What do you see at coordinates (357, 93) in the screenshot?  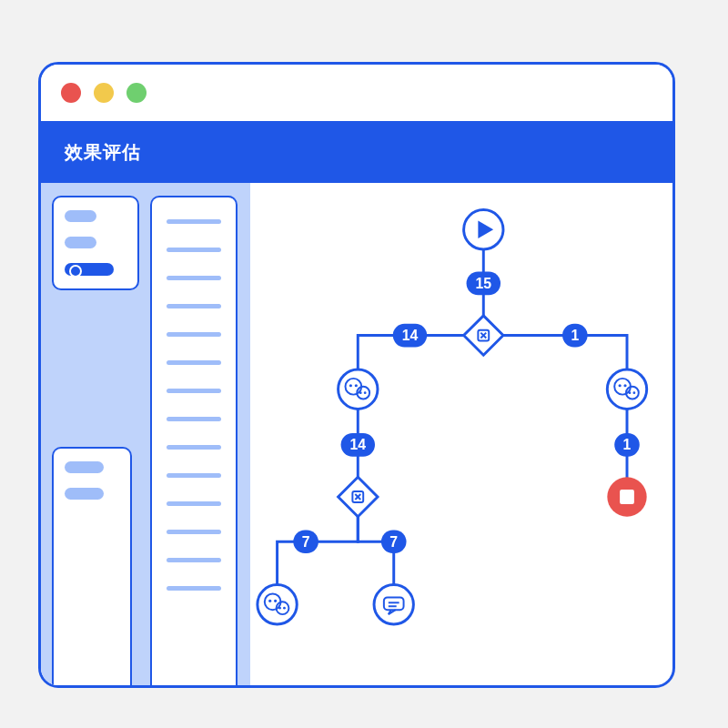 I see `titlebar` at bounding box center [357, 93].